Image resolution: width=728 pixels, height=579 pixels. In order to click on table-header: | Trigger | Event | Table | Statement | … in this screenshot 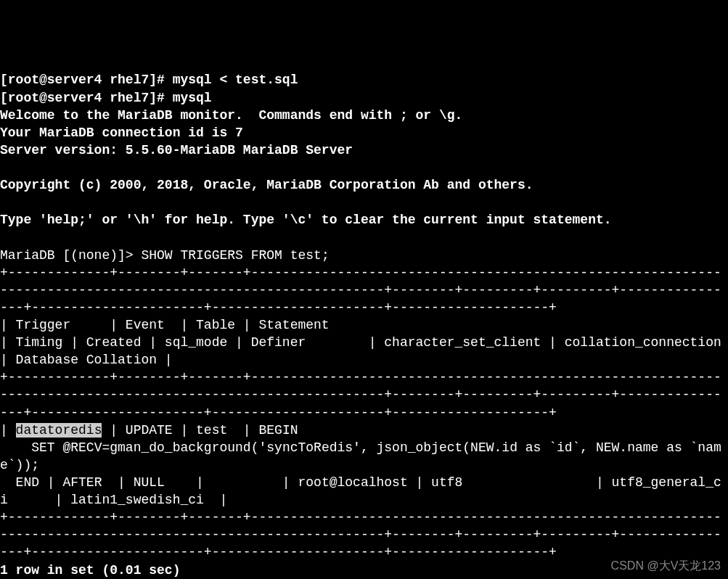, I will do `click(364, 342)`.